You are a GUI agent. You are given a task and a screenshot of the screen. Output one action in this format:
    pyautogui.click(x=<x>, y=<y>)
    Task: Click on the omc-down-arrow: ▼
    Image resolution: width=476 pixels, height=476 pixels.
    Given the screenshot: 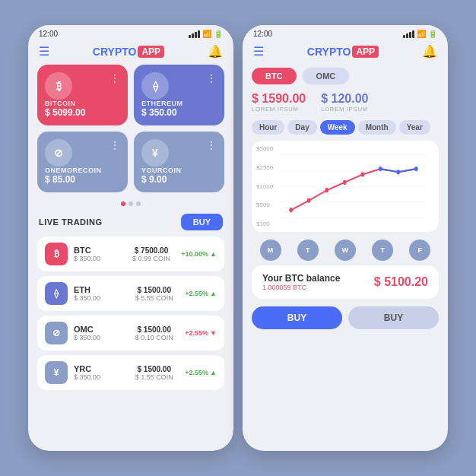 What is the action you would take?
    pyautogui.click(x=213, y=333)
    